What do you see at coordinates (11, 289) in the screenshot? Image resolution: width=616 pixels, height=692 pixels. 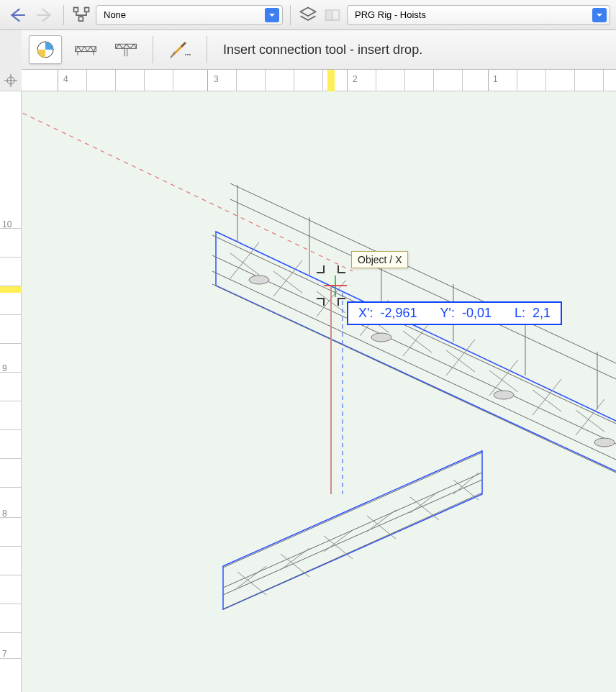 I see `ruler-v-cursor-highlight` at bounding box center [11, 289].